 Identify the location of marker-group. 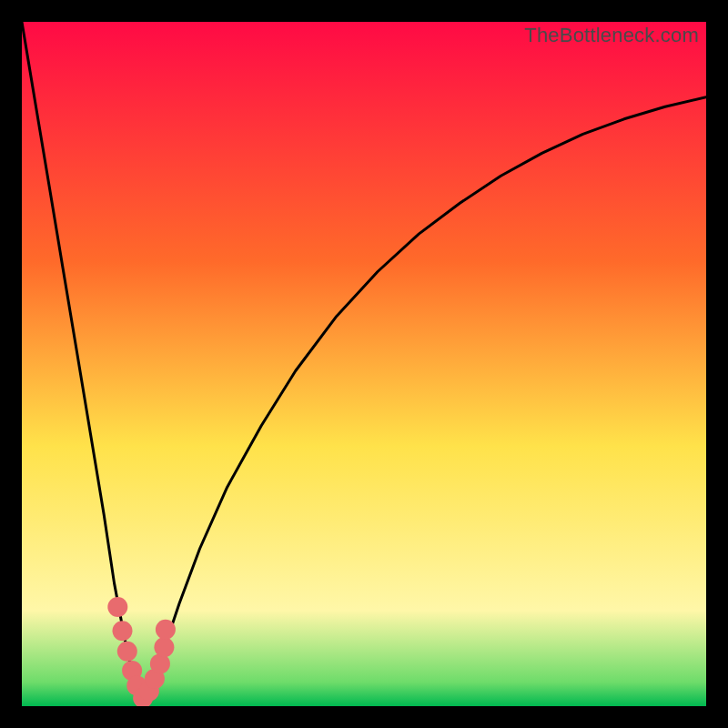
(142, 652).